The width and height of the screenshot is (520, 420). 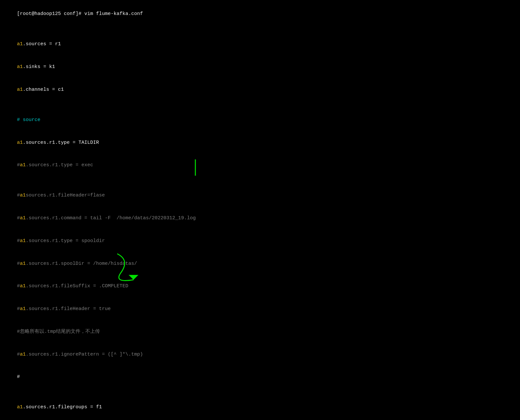 I want to click on line-spooldir-type-commented: #a1.sources.r1.type = spooldir, so click(x=260, y=241).